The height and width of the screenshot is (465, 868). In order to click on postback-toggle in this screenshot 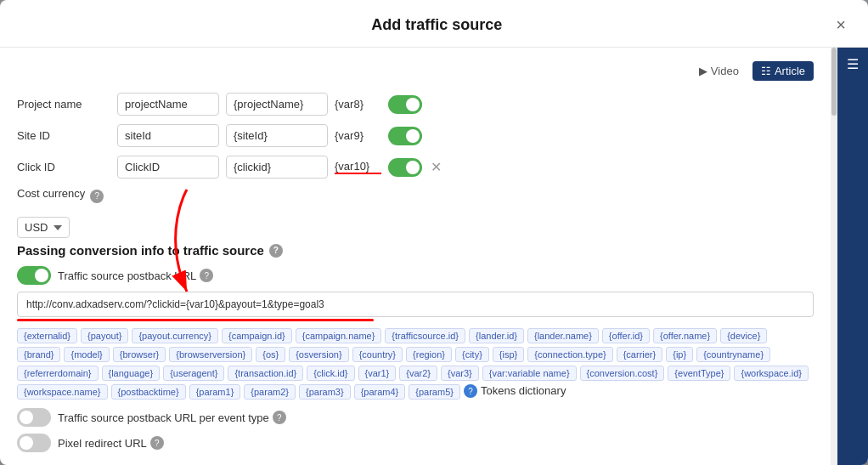, I will do `click(34, 275)`.